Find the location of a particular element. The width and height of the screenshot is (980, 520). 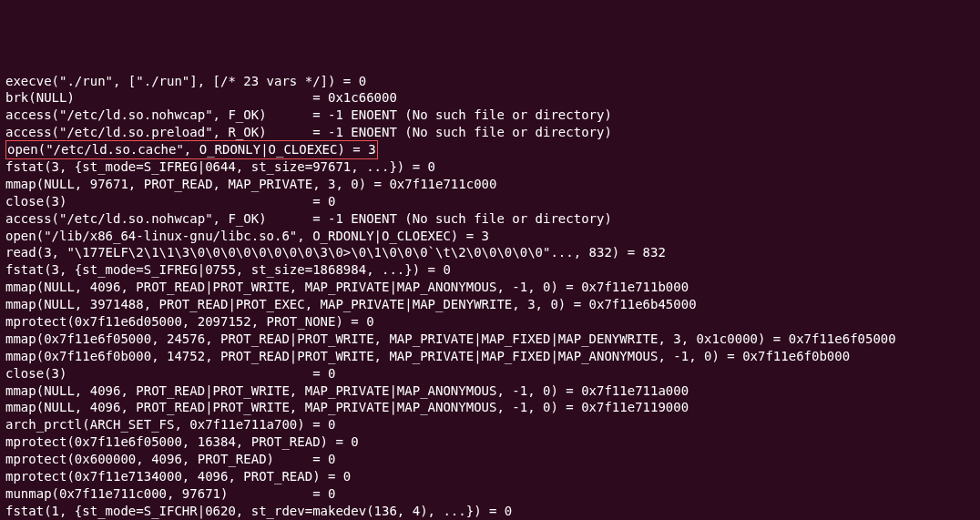

terminal-line: munmap(0x7f11e711c000, 97671) = 0 is located at coordinates (490, 494).